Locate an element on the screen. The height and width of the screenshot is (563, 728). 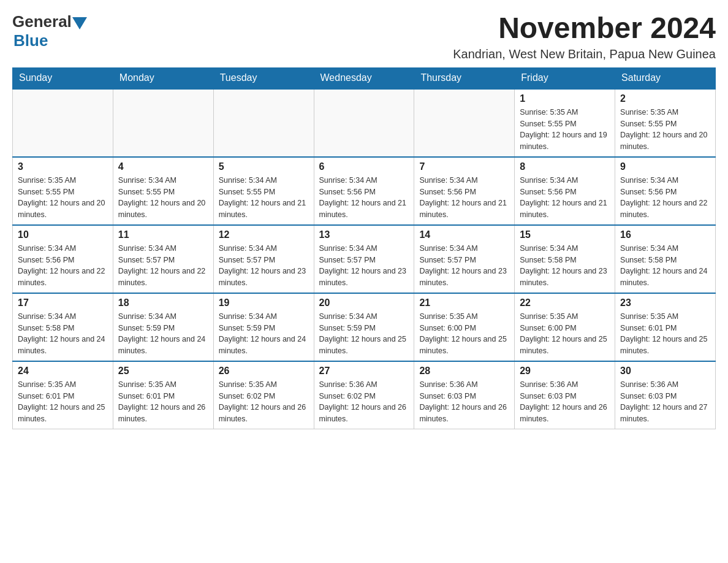
day-number: 8 is located at coordinates (565, 167).